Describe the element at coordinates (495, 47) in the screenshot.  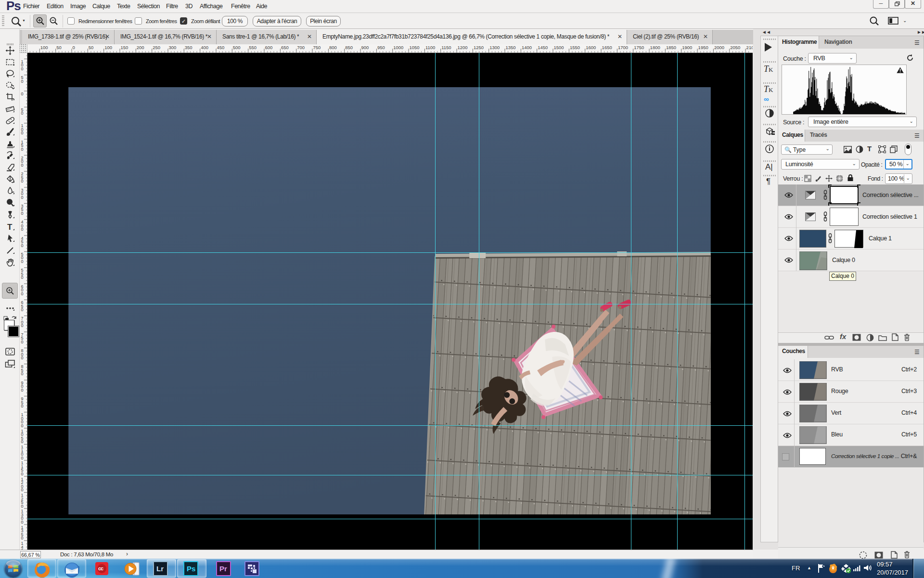
I see `svg-text: 1300` at that location.